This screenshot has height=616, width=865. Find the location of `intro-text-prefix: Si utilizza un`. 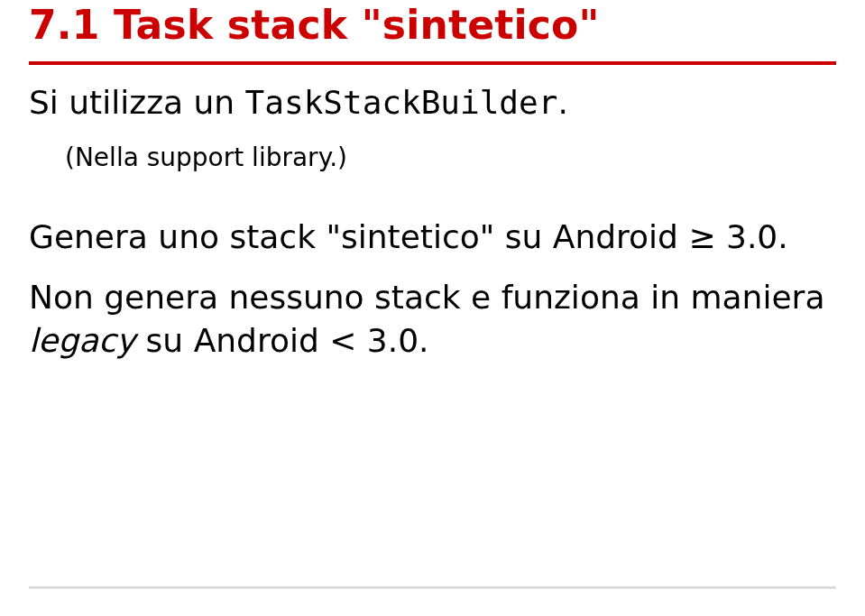

intro-text-prefix: Si utilizza un is located at coordinates (137, 103).